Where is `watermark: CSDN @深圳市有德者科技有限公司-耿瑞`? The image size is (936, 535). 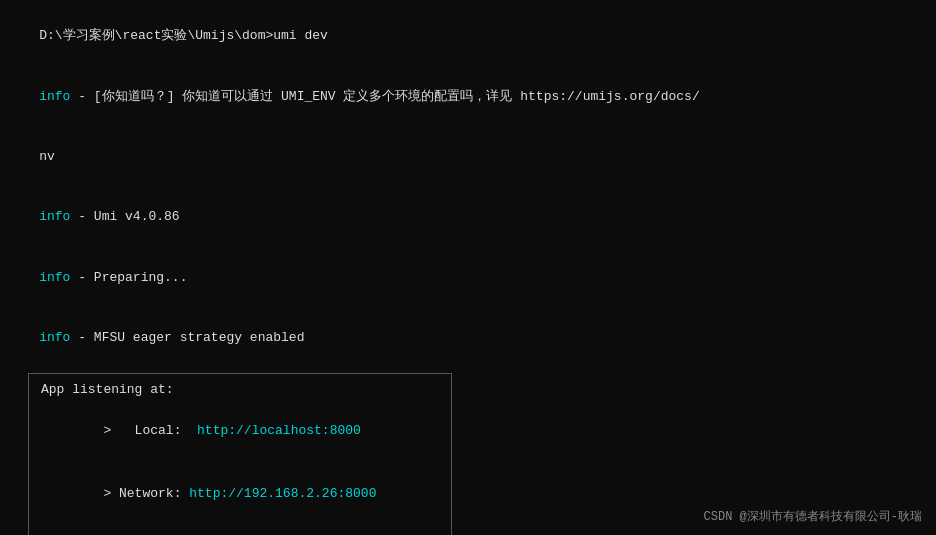 watermark: CSDN @深圳市有德者科技有限公司-耿瑞 is located at coordinates (813, 516).